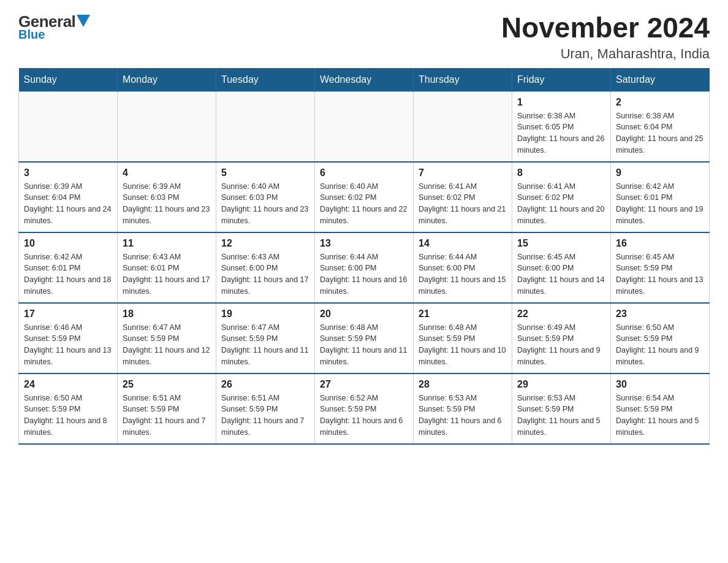 Image resolution: width=728 pixels, height=563 pixels. Describe the element at coordinates (660, 243) in the screenshot. I see `day-number: 16` at that location.